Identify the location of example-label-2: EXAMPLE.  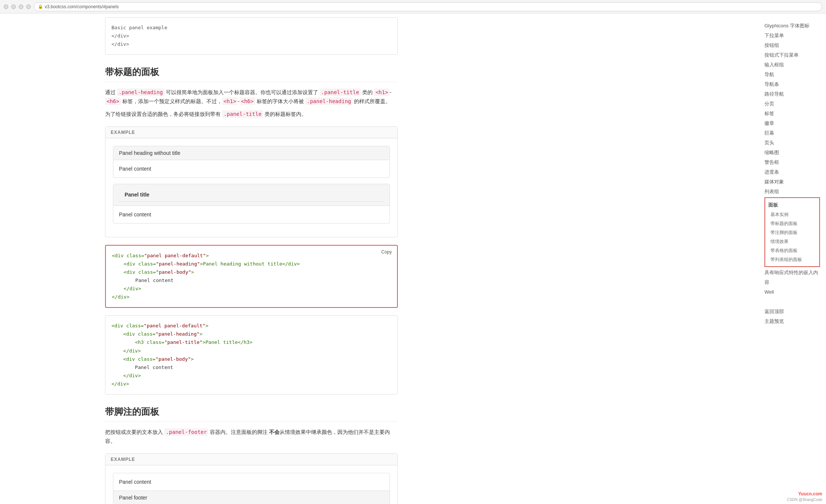
(251, 460).